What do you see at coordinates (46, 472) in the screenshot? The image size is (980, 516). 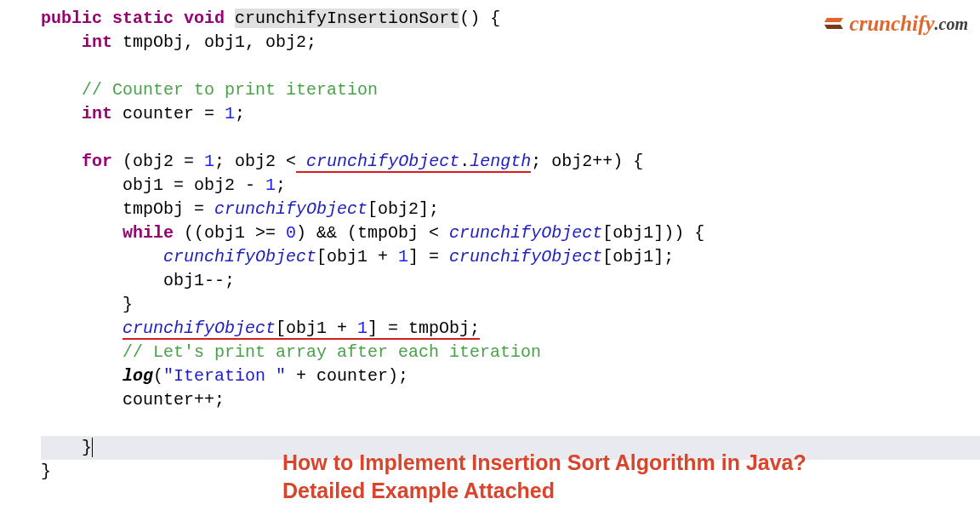 I see `code-line-20: }` at bounding box center [46, 472].